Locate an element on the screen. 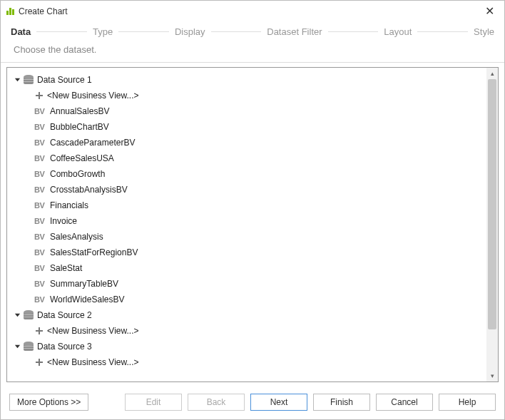 This screenshot has height=420, width=505. tree-business-view: BVSalesAnalysis is located at coordinates (247, 237).